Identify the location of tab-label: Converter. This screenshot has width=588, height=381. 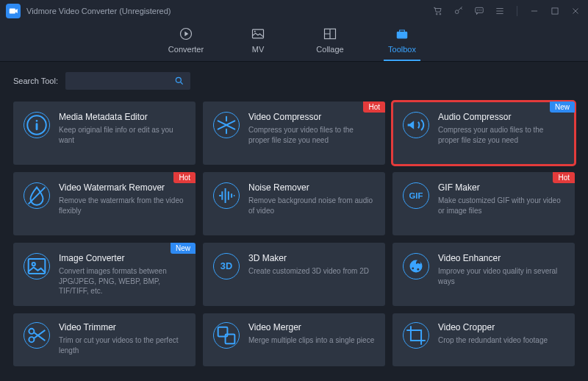
(186, 49).